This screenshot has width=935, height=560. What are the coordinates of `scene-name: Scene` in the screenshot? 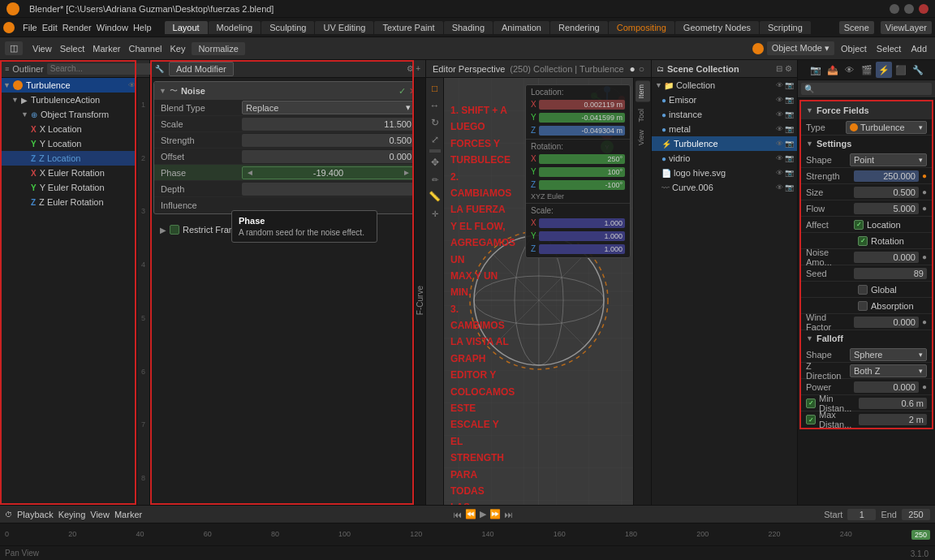 It's located at (857, 28).